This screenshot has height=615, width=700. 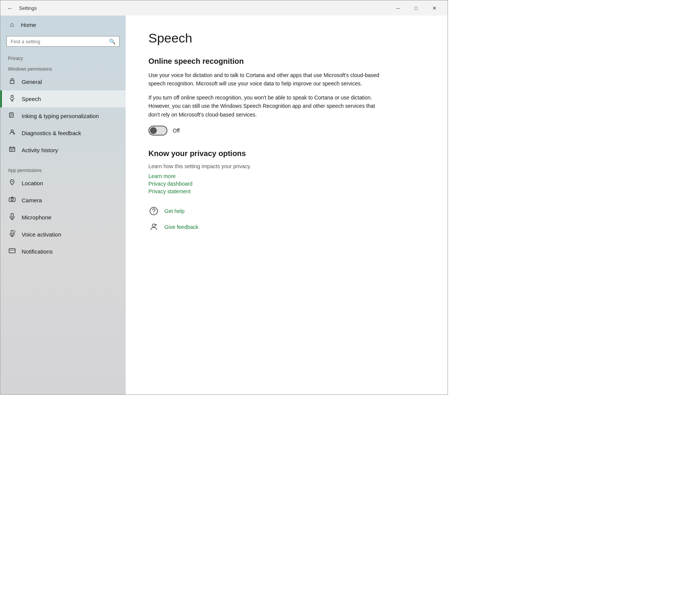 What do you see at coordinates (52, 133) in the screenshot?
I see `diagnostics-label: Diagnostics & feedback` at bounding box center [52, 133].